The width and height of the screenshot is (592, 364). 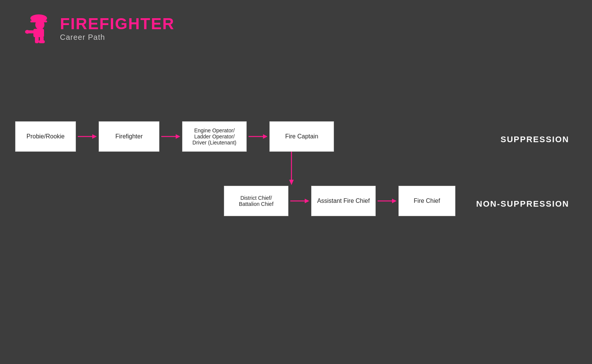 I want to click on firefighter-logo-icon, so click(x=36, y=28).